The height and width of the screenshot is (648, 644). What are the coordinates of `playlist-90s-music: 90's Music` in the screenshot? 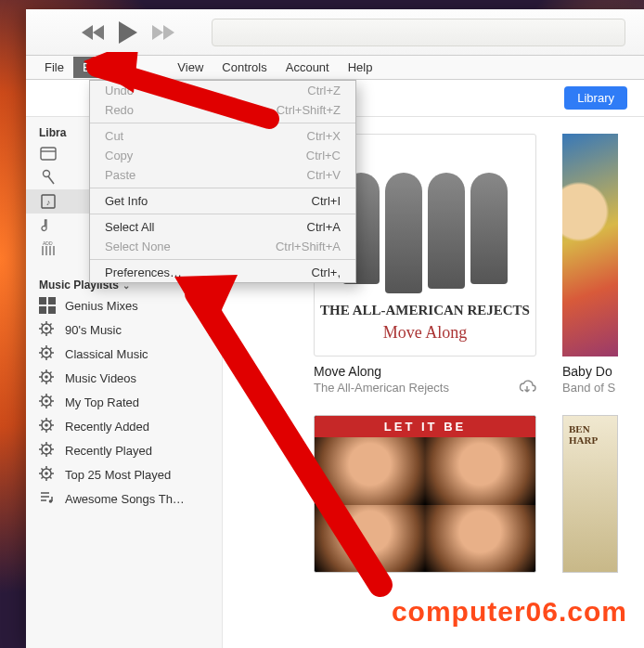 It's located at (124, 330).